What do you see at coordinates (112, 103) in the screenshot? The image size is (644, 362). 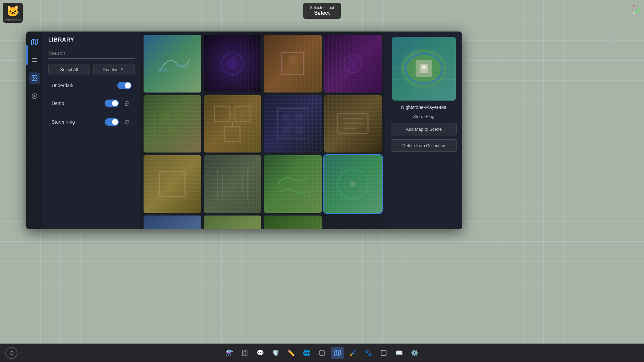 I see `toggle-demo` at bounding box center [112, 103].